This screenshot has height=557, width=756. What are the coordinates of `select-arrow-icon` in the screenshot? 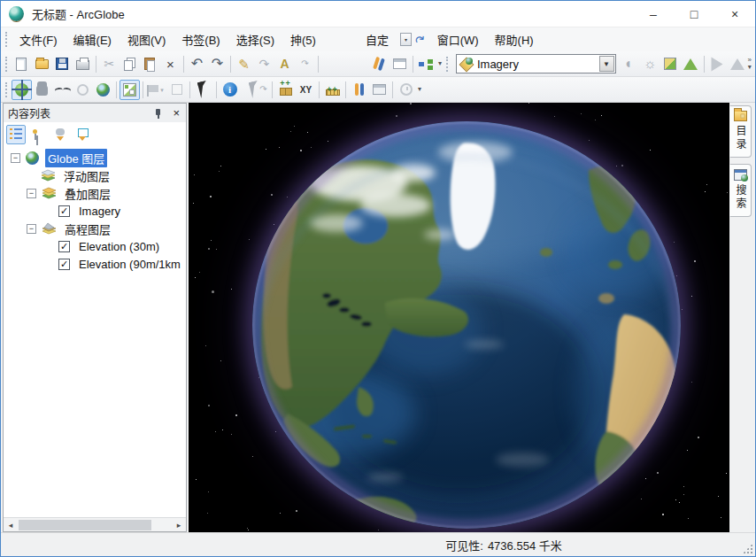 It's located at (204, 90).